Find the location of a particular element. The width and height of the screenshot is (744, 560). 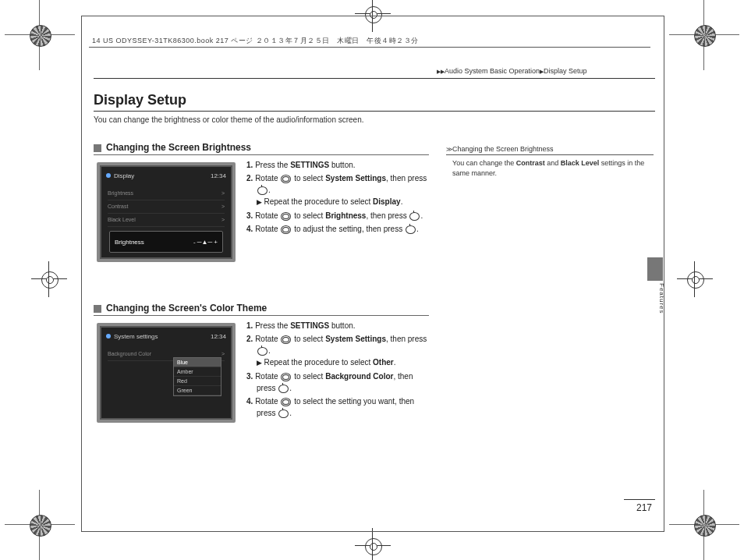

sidebar-note: ≫Changing the Screen Brightness You can … is located at coordinates (550, 162).